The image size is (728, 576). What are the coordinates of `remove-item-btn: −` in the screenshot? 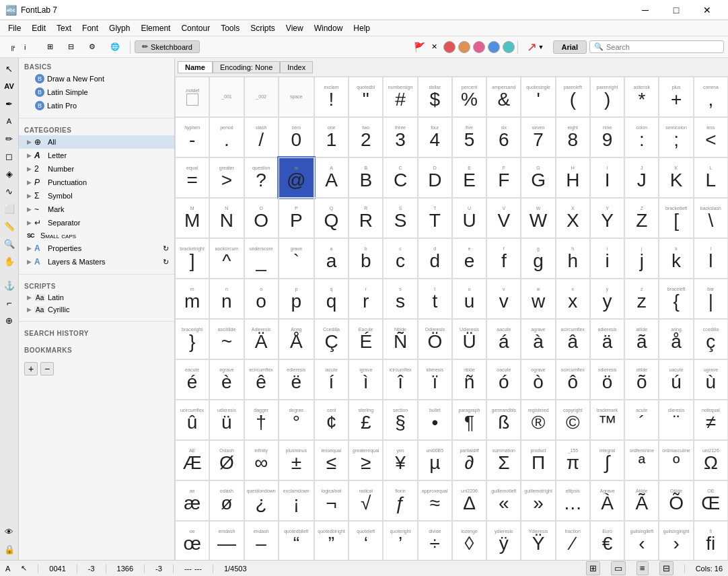 It's located at (47, 369).